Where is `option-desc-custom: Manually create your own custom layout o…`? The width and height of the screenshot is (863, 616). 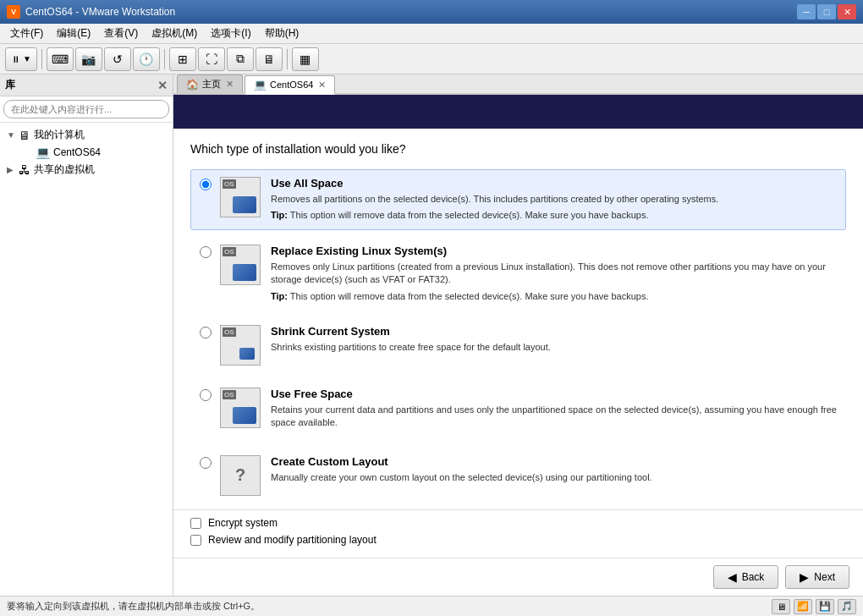
option-desc-custom: Manually create your own custom layout o… is located at coordinates (553, 477).